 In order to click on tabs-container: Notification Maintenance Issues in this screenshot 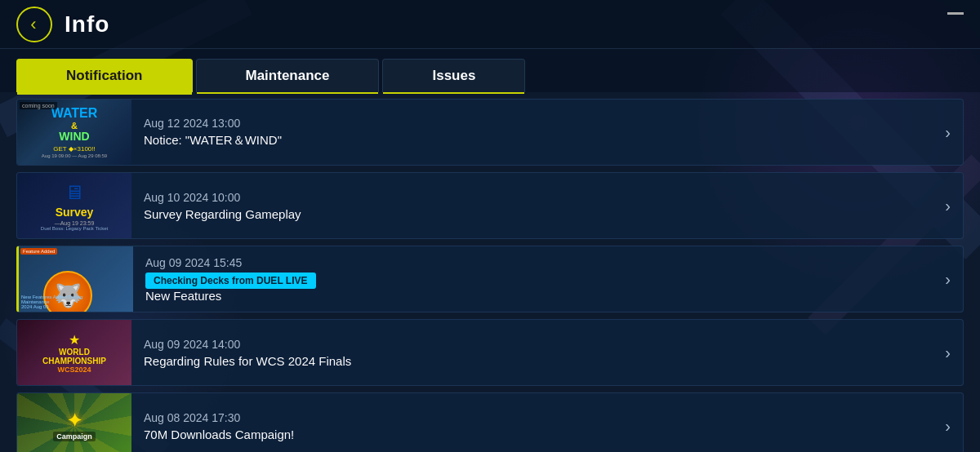, I will do `click(490, 70)`.